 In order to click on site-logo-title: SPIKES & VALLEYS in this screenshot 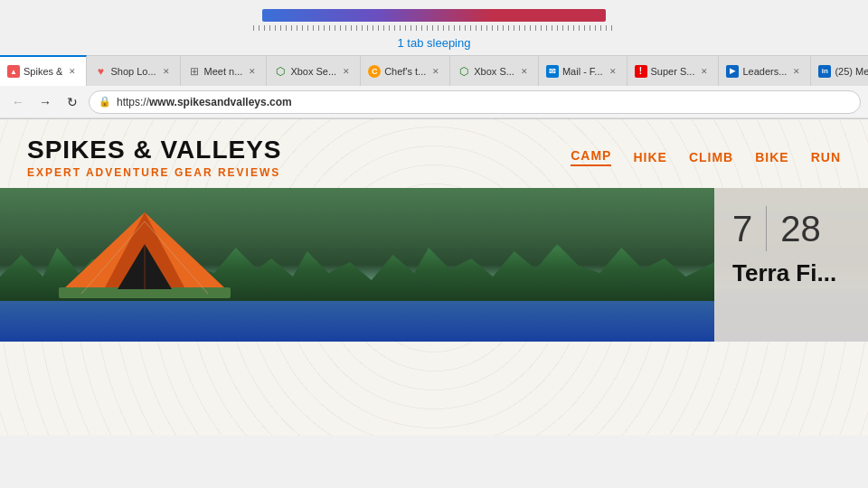, I will do `click(155, 150)`.